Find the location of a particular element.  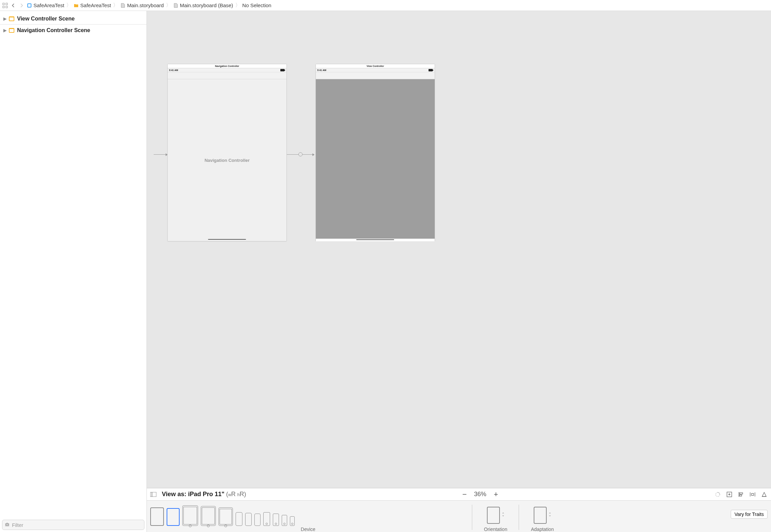

device-iphone-xs-max is located at coordinates (239, 519).